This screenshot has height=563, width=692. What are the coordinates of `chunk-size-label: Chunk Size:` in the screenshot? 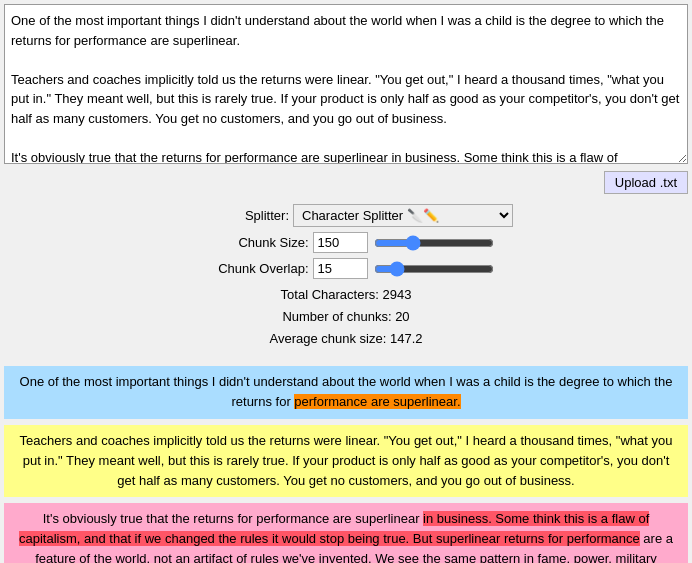 It's located at (254, 242).